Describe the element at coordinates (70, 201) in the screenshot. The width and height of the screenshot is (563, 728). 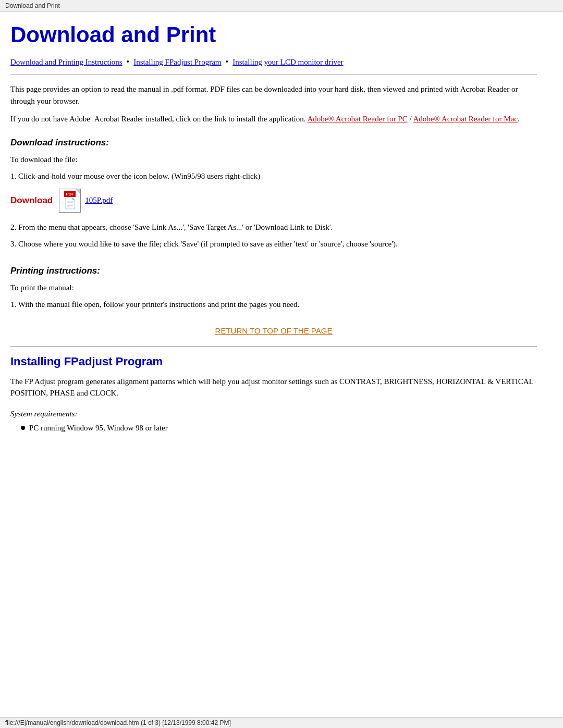
I see `pdf-icon: PDF 📄` at that location.